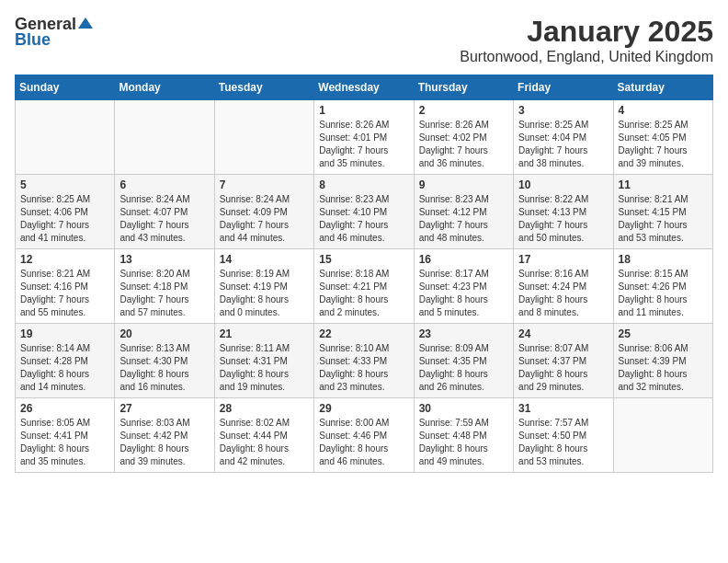 The height and width of the screenshot is (563, 728). What do you see at coordinates (563, 408) in the screenshot?
I see `day-number: 31` at bounding box center [563, 408].